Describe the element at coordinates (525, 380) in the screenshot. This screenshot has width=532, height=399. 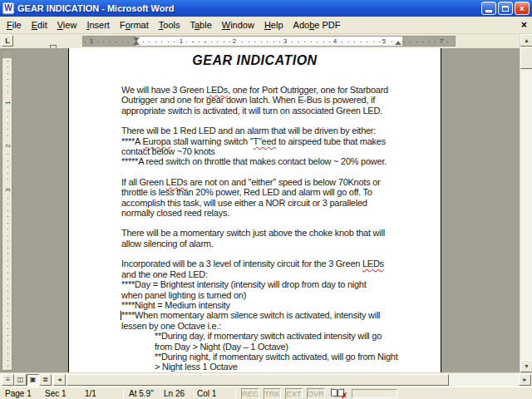
I see `scroll-right-button: ►` at that location.